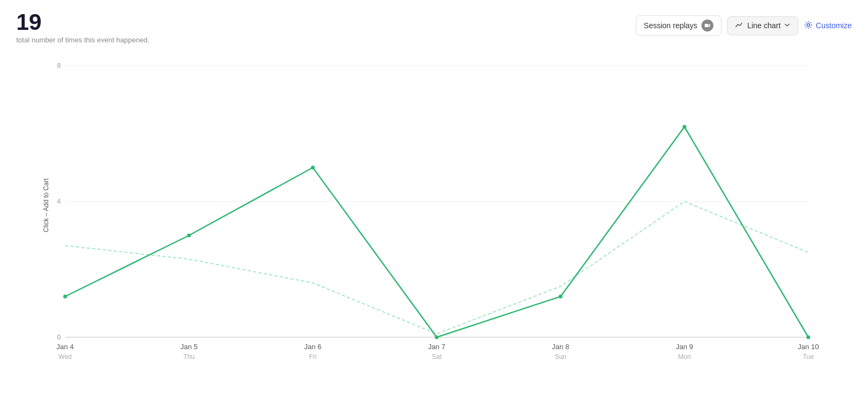 The image size is (868, 410). Describe the element at coordinates (834, 26) in the screenshot. I see `customize-label: Customize` at that location.